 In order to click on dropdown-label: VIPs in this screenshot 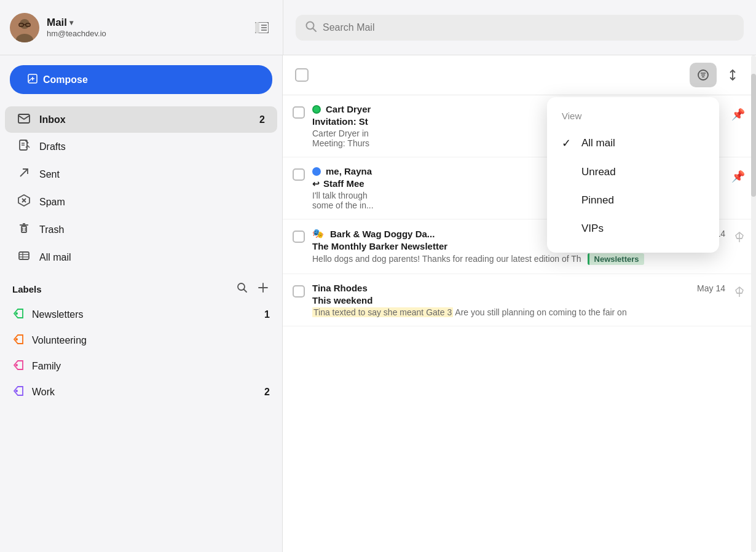, I will do `click(593, 229)`.